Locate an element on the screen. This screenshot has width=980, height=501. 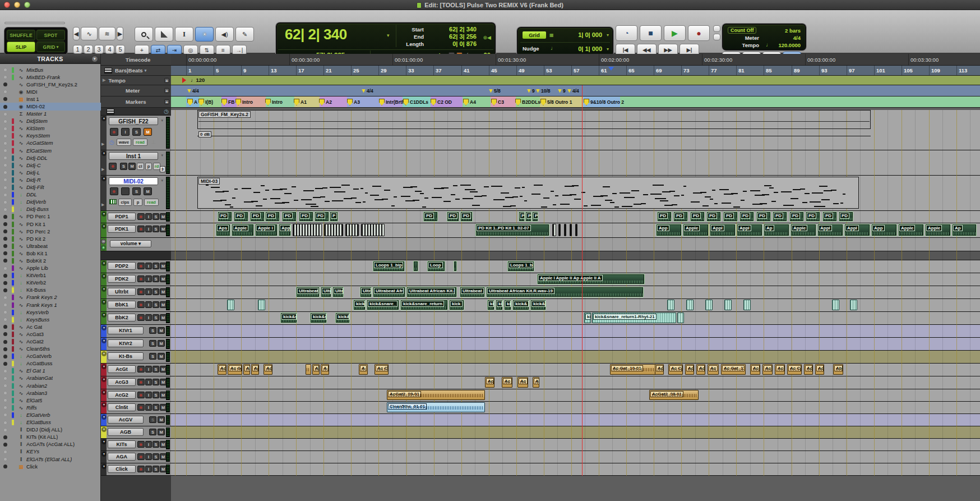
slip-mode-button: SLIP is located at coordinates (21, 47).